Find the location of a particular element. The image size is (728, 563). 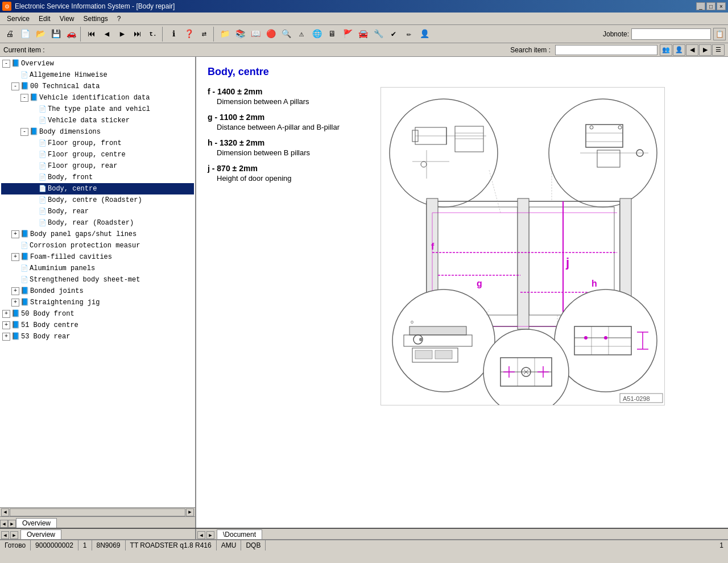

tb-print-btn: 🖨 is located at coordinates (10, 34).